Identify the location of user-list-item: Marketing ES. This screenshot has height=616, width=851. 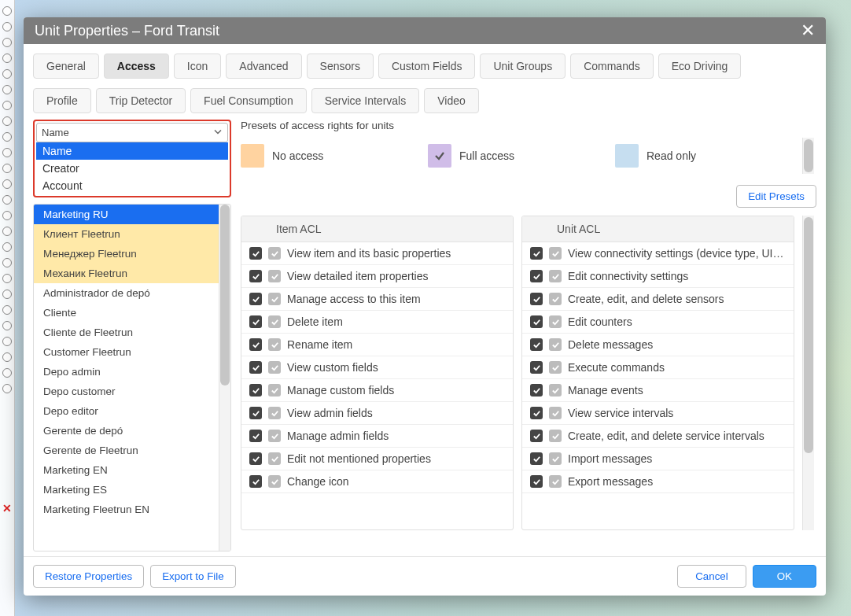
(126, 489).